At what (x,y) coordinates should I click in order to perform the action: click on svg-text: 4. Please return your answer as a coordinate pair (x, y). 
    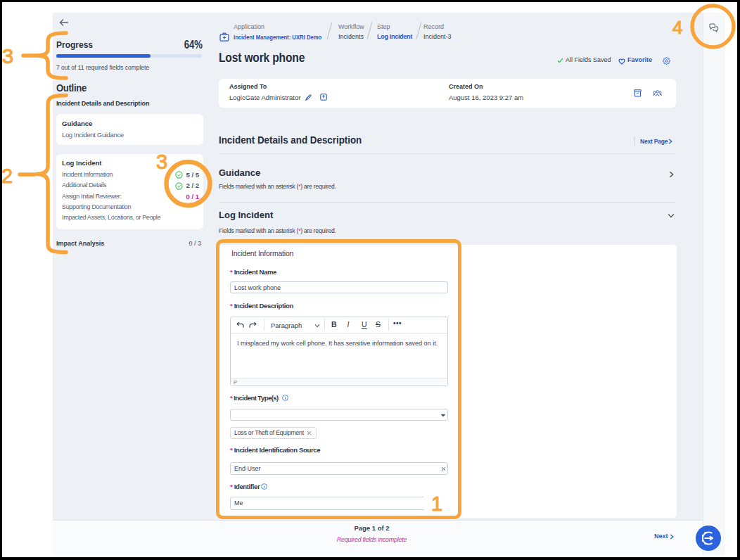
    Looking at the image, I should click on (677, 27).